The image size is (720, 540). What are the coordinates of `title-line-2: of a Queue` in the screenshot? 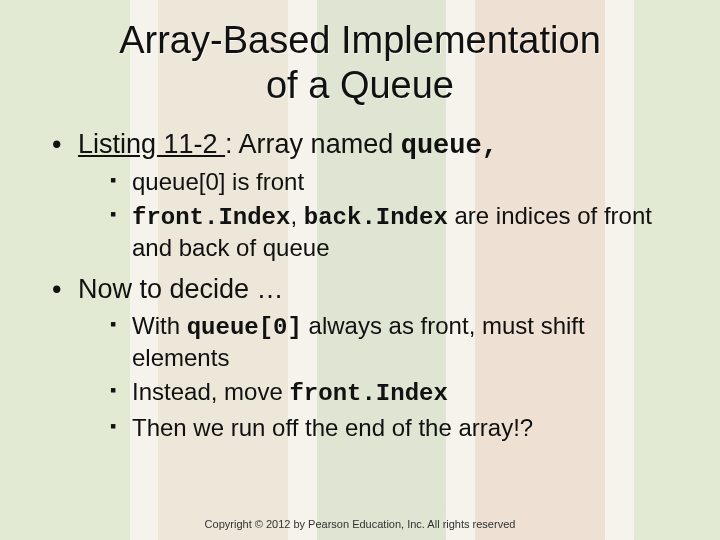 It's located at (360, 85).